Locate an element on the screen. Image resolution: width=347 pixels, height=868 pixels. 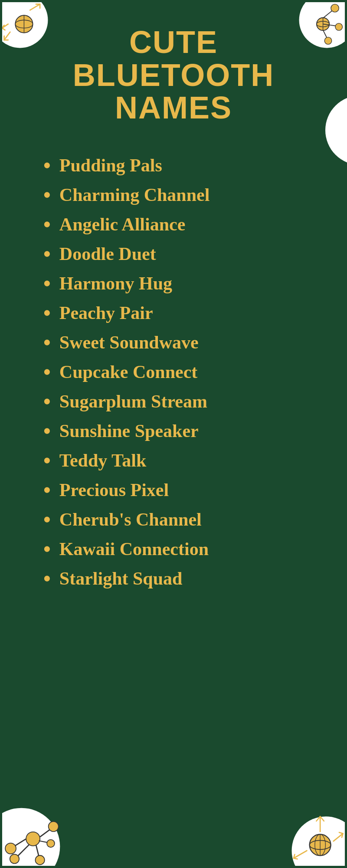
list-item-label: Sweet Soundwave is located at coordinates (129, 342).